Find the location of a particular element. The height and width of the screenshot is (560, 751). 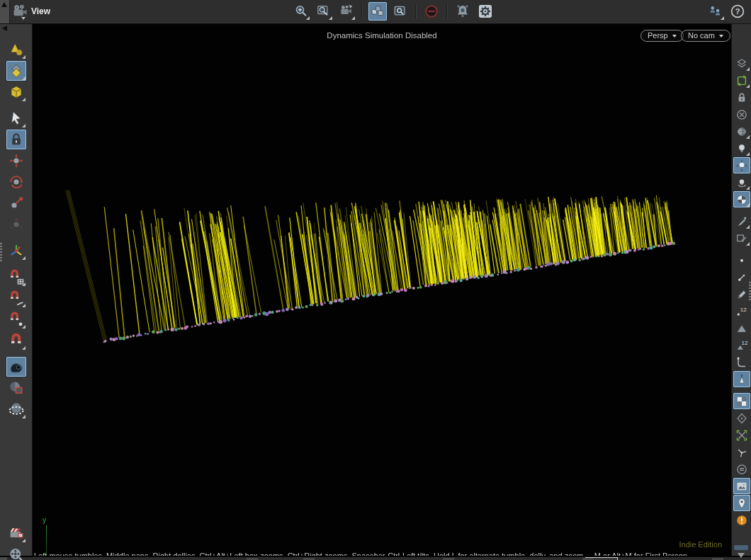

messages-button is located at coordinates (742, 520).